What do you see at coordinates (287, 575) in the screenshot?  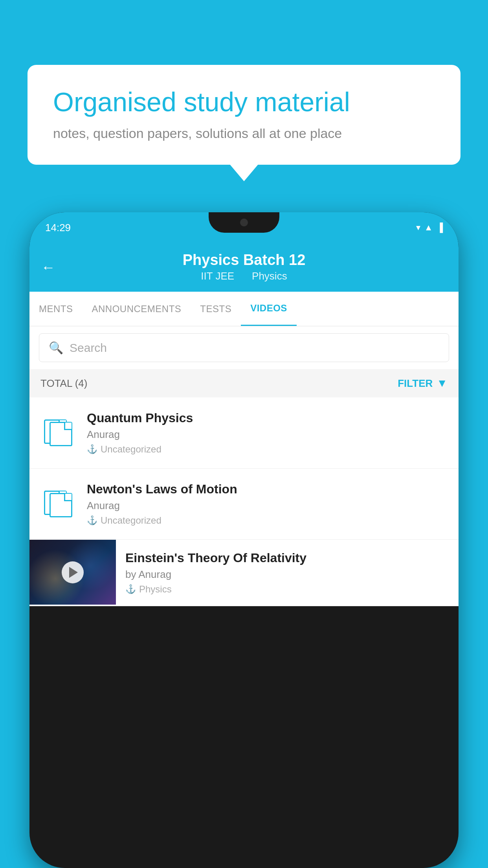 I see `video-author: by Anurag` at bounding box center [287, 575].